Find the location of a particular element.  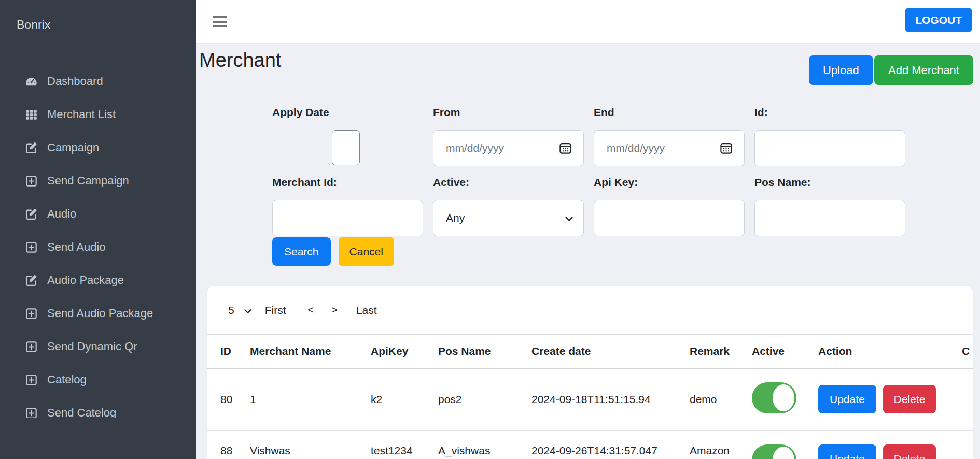

logout-button: LOGOUT is located at coordinates (939, 20).